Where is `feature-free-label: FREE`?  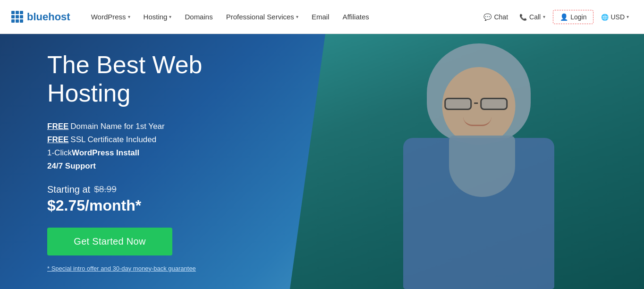 feature-free-label: FREE is located at coordinates (58, 127).